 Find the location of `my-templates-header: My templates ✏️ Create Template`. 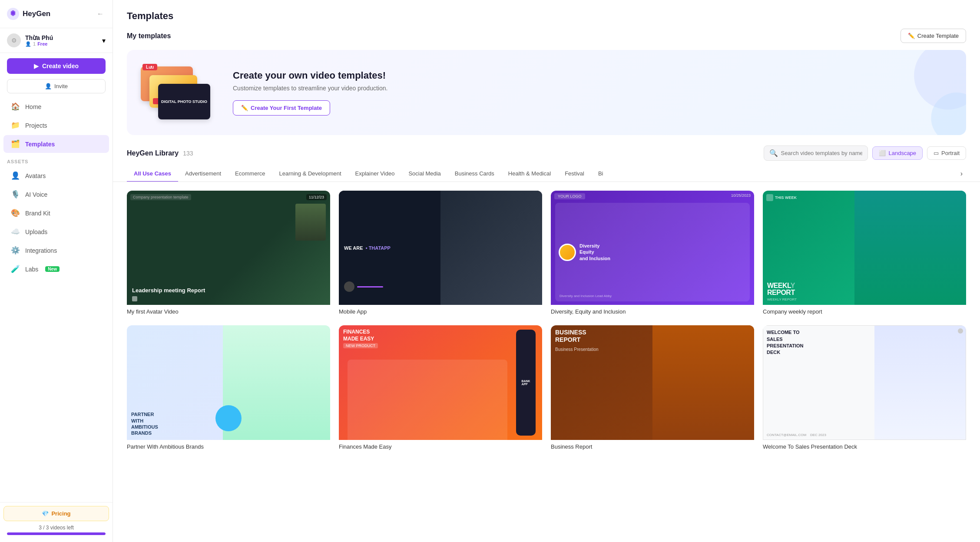

my-templates-header: My templates ✏️ Create Template is located at coordinates (546, 36).